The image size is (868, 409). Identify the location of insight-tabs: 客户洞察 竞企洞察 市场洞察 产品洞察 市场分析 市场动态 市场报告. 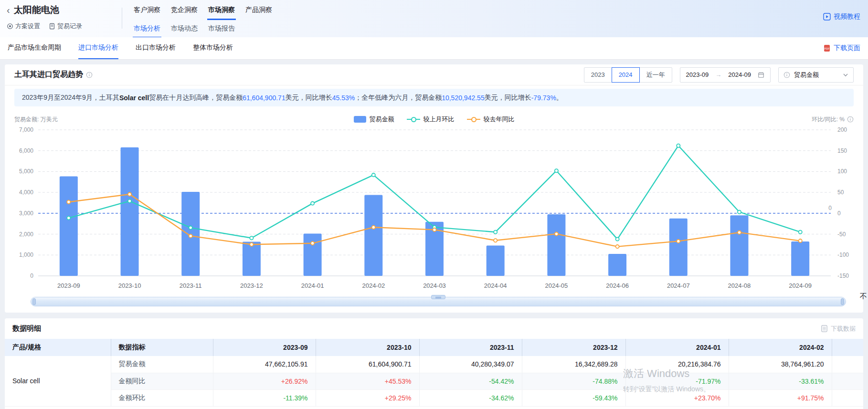
(203, 20).